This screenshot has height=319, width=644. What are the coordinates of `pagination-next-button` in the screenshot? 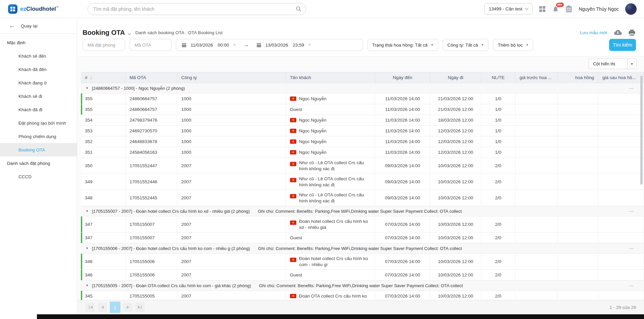 It's located at (128, 307).